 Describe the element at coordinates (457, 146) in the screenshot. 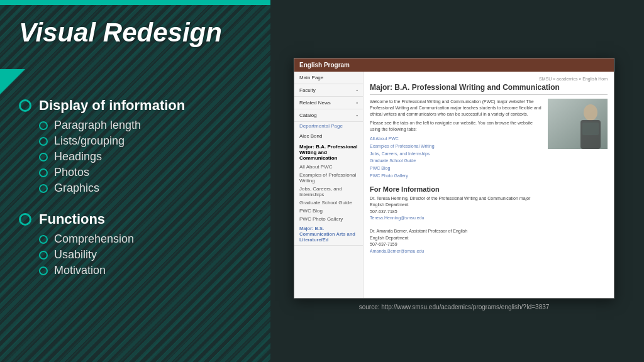

I see `list-item-2: Examples of Professional Writing` at that location.